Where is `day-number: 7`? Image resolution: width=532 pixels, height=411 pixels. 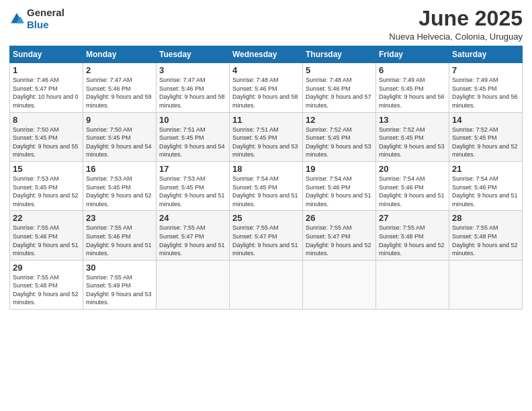 day-number: 7 is located at coordinates (486, 70).